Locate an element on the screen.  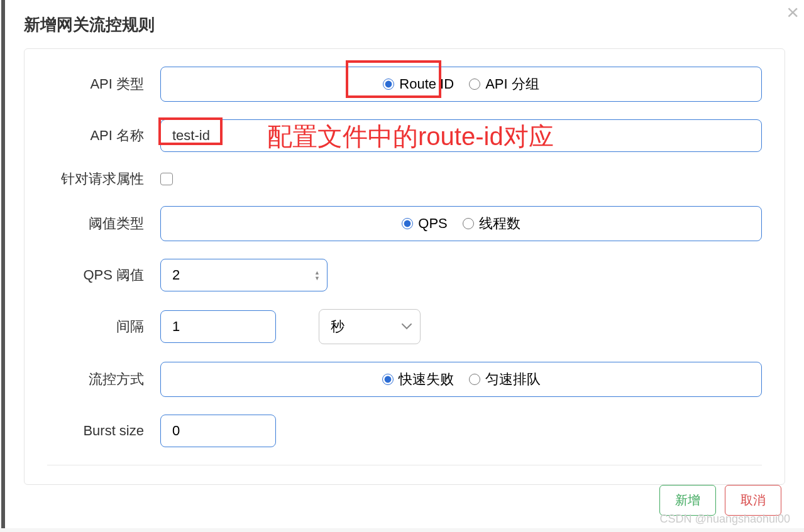
qps-threshold-input is located at coordinates (244, 275).